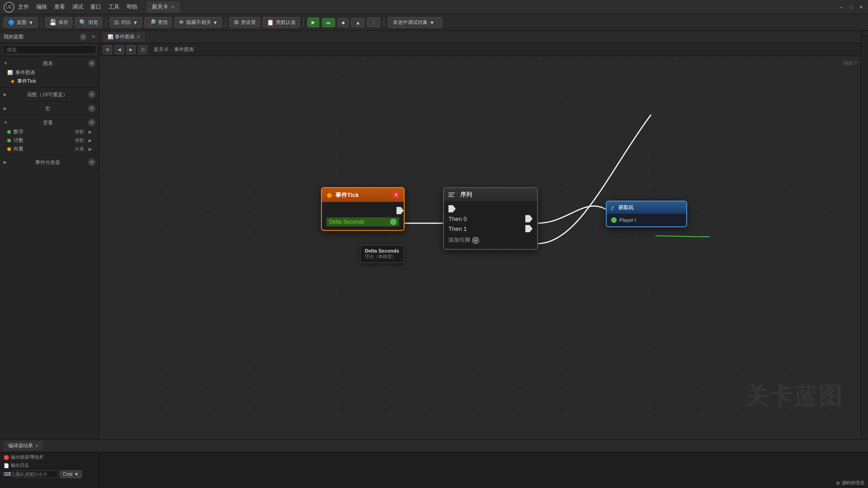 Image resolution: width=868 pixels, height=488 pixels. What do you see at coordinates (396, 195) in the screenshot?
I see `tick-close-button: ✕` at bounding box center [396, 195].